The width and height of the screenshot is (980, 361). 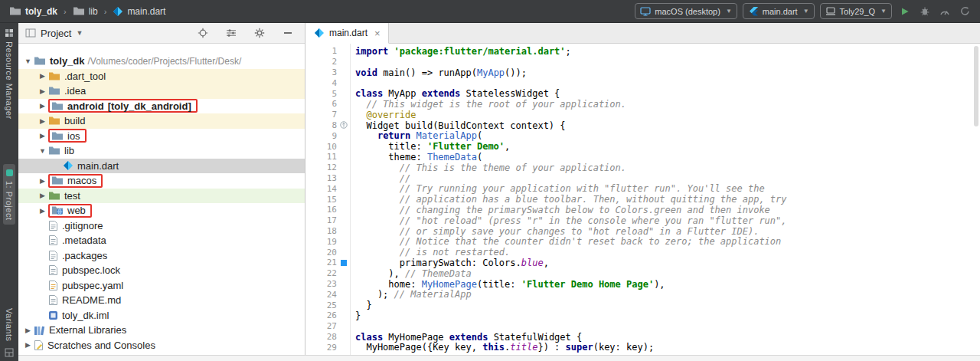 What do you see at coordinates (664, 179) in the screenshot?
I see `code-line: //` at bounding box center [664, 179].